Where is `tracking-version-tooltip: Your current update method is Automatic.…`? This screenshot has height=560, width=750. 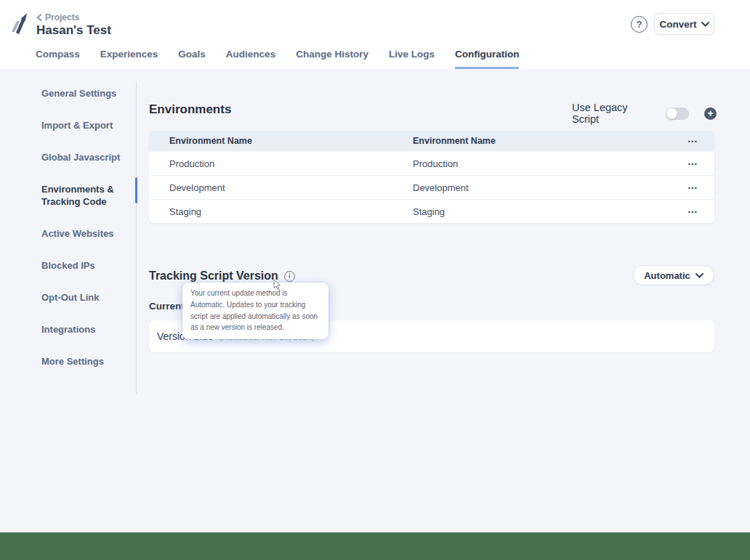 tracking-version-tooltip: Your current update method is Automatic.… is located at coordinates (256, 311).